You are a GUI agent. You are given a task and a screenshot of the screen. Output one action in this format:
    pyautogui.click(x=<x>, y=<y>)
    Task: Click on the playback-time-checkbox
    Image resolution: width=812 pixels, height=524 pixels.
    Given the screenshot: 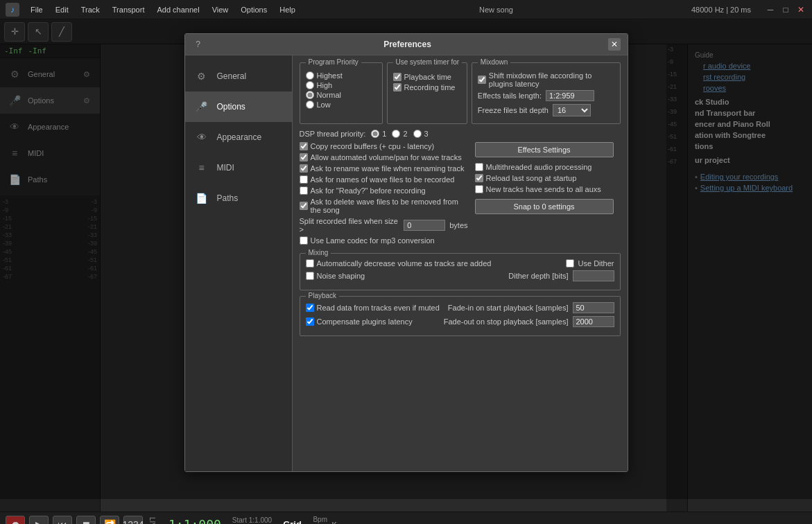 What is the action you would take?
    pyautogui.click(x=397, y=77)
    